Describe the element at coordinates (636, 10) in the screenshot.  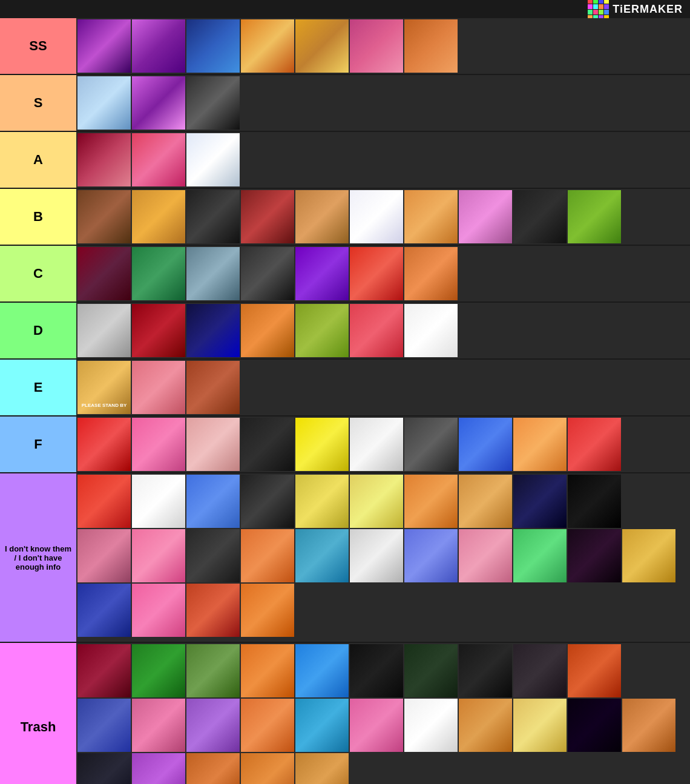
I see `tiermaker-logo: TiERMAKER` at that location.